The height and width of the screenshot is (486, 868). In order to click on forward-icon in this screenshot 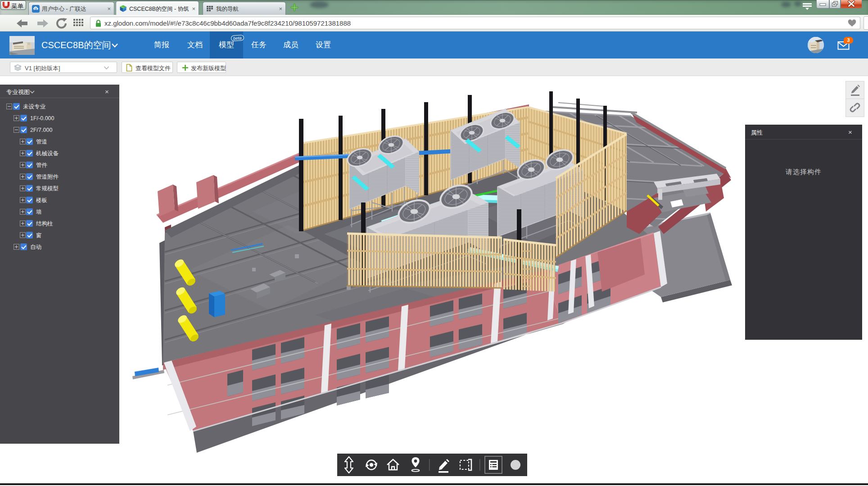, I will do `click(42, 23)`.